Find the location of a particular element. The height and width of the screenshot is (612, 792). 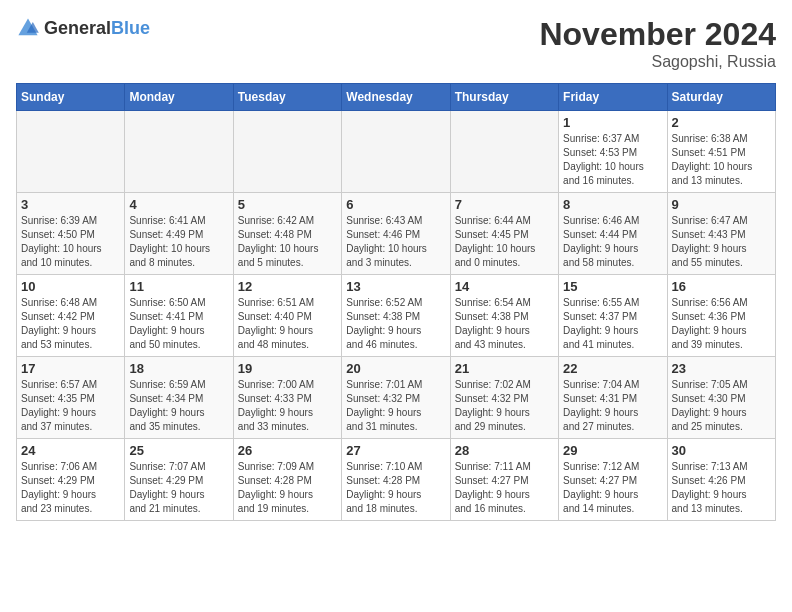

day-info: Sunrise: 7:07 AM Sunset: 4:29 PM Dayligh… is located at coordinates (178, 488).